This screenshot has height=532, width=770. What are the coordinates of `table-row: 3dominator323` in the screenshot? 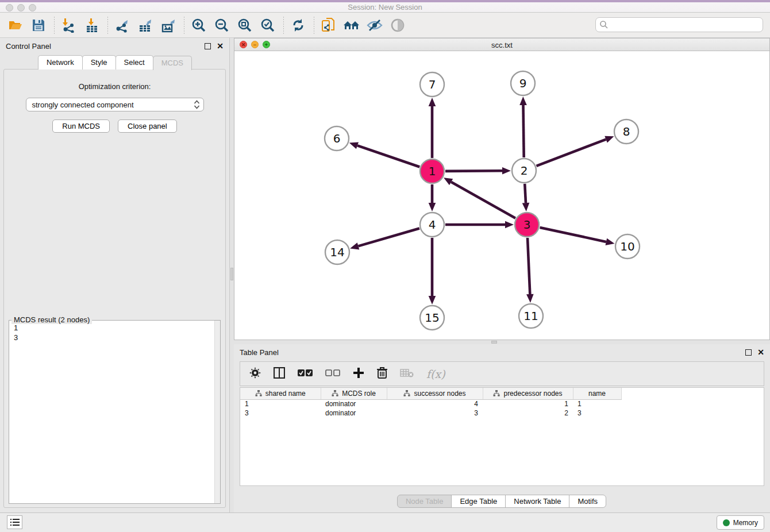 It's located at (431, 413).